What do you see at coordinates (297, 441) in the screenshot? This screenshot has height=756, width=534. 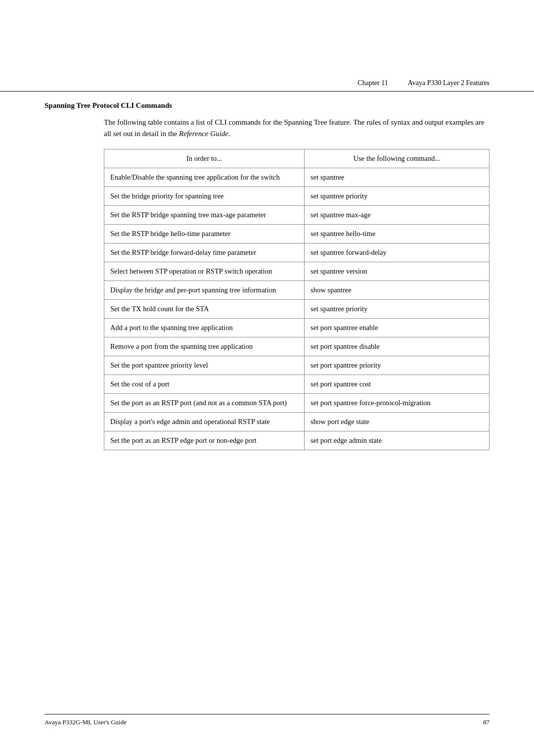 I see `table-row: Set the port as an RSTP edge port or non…` at bounding box center [297, 441].